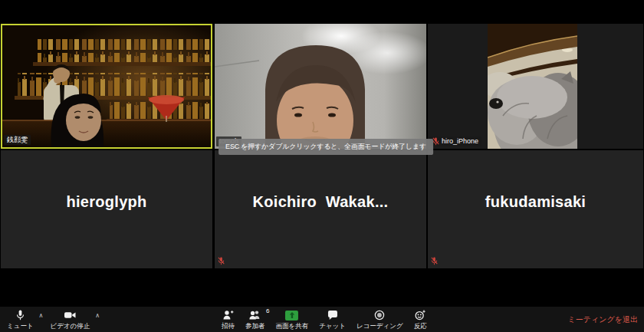 This screenshot has width=644, height=332. Describe the element at coordinates (17, 140) in the screenshot. I see `participant-name-text: 銭顔雯` at that location.